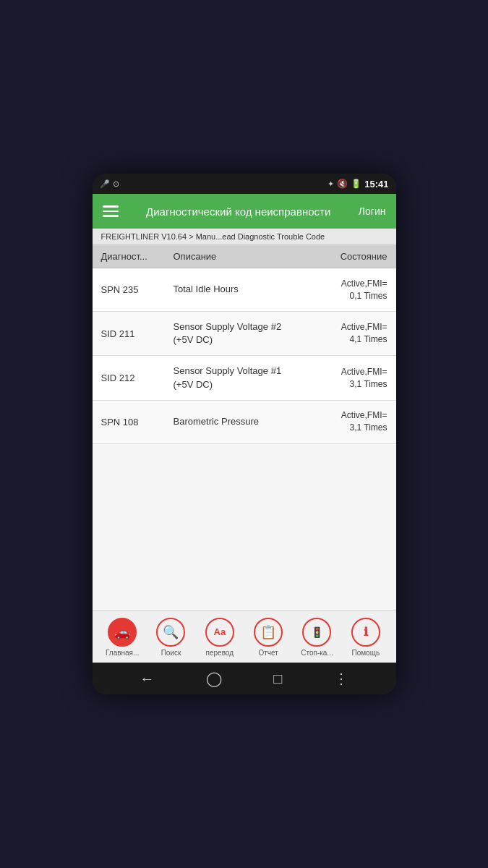 This screenshot has width=488, height=868. I want to click on login-button: Логин, so click(372, 211).